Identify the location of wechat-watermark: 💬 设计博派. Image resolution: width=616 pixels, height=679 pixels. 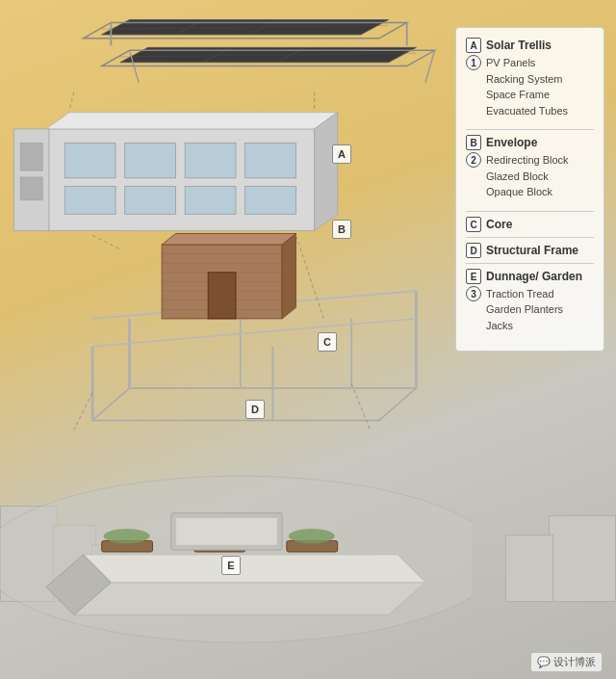
(566, 663).